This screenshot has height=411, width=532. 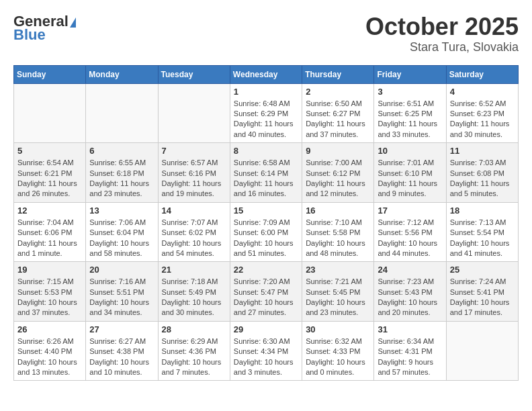 What do you see at coordinates (122, 357) in the screenshot?
I see `day-info: Sunrise: 6:27 AM Sunset: 4:38 PM Dayligh…` at bounding box center [122, 357].